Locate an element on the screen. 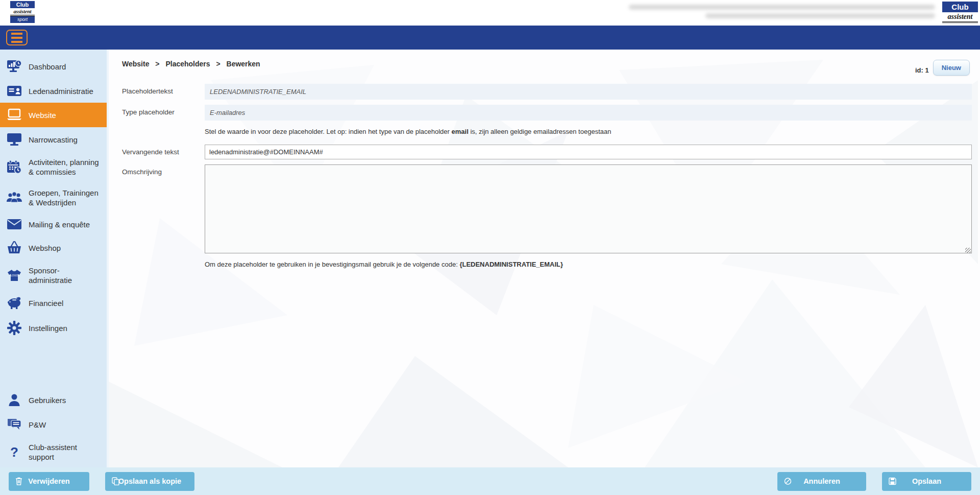 This screenshot has height=495, width=980. sidebar-item-sponsoradministratie: LOGO Sponsor-administratie is located at coordinates (53, 275).